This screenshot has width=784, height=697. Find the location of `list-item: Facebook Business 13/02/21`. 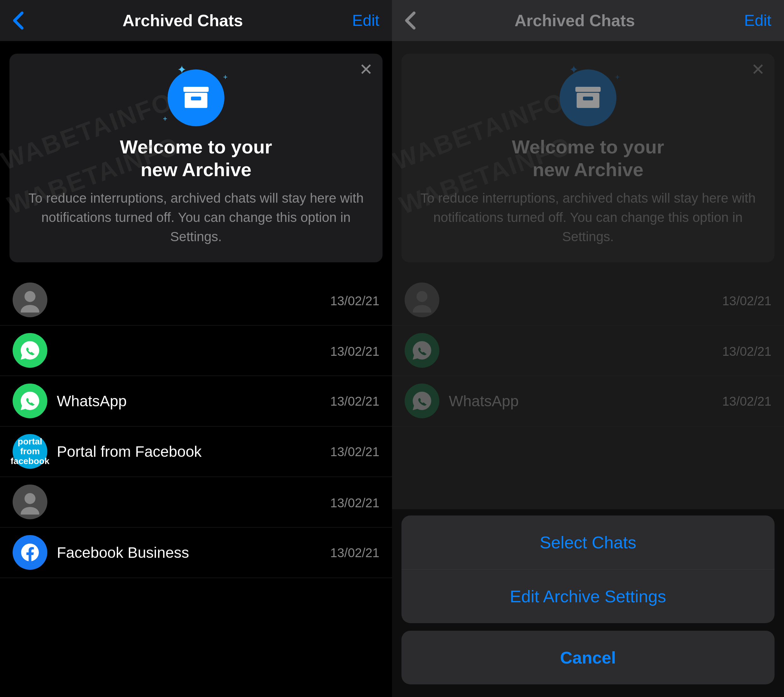

list-item: Facebook Business 13/02/21 is located at coordinates (196, 553).